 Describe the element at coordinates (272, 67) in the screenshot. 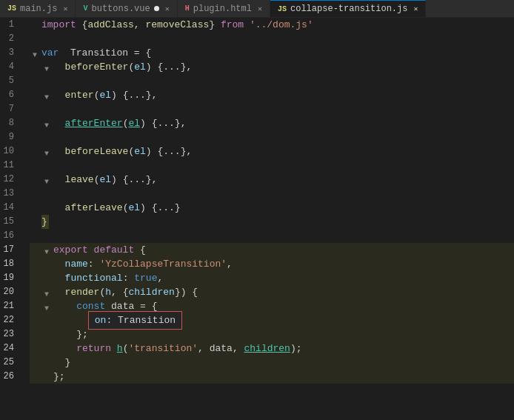

I see `code-line-4: ▼ beforeEnter(el) {...},` at that location.